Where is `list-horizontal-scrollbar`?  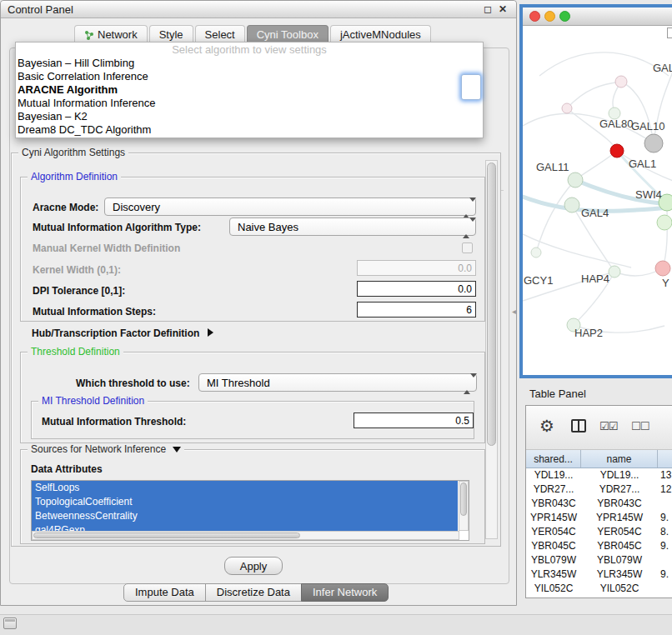
list-horizontal-scrollbar is located at coordinates (245, 535).